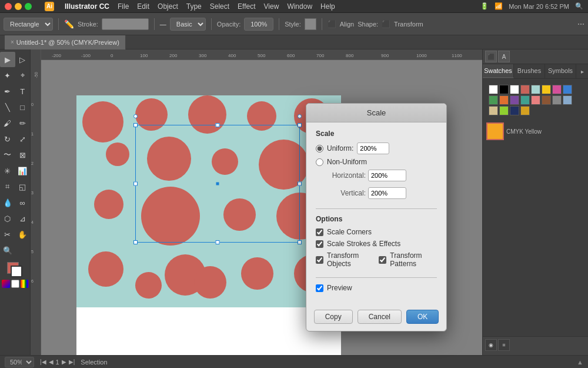  Describe the element at coordinates (504, 345) in the screenshot. I see `appearance-icon: ≡` at that location.